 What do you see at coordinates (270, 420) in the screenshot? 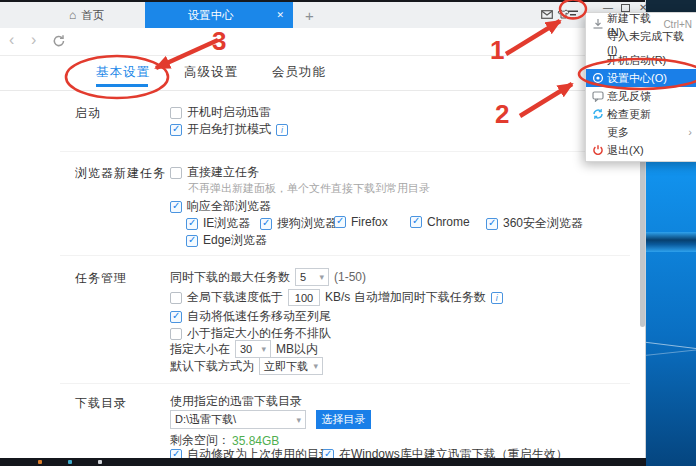
I see `dir-picker-row: D:\迅雷下载\ ▾ 选择目录` at bounding box center [270, 420].